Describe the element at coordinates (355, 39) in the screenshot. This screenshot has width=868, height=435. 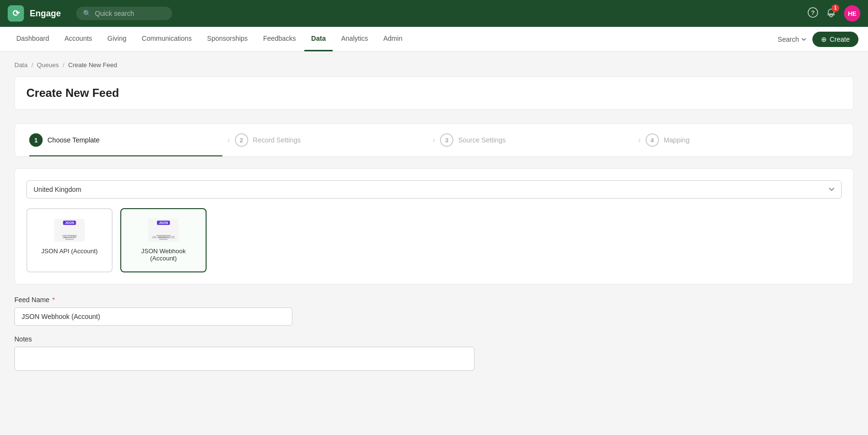
I see `nav-item-analytics: Analytics` at that location.